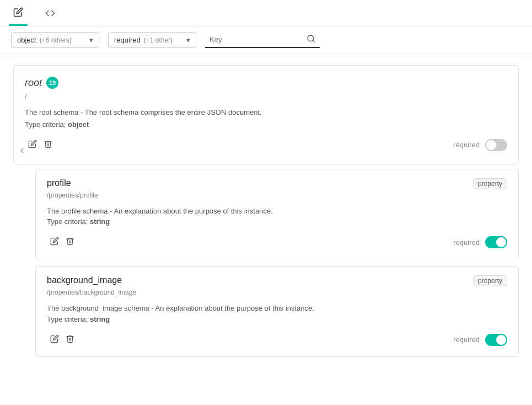  What do you see at coordinates (56, 40) in the screenshot?
I see `type-filter-suffix: (+6 others)` at bounding box center [56, 40].